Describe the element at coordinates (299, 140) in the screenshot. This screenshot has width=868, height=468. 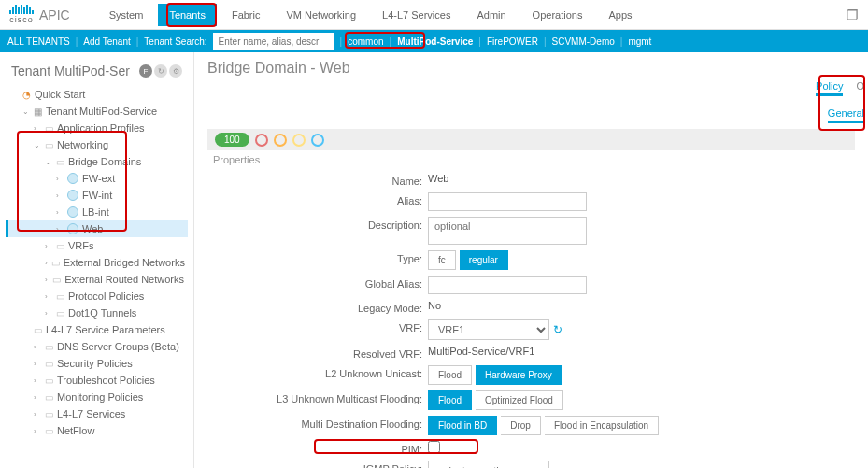
I see `fault-minor-icon` at that location.